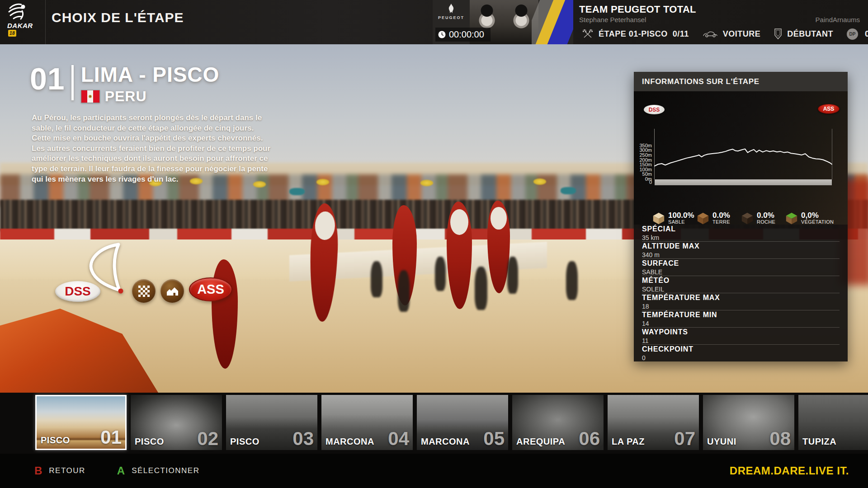 The image size is (868, 488). Describe the element at coordinates (741, 158) in the screenshot. I see `elevation-chart: DSS ASS 350m300m250m200m150m100m50m0m0` at that location.